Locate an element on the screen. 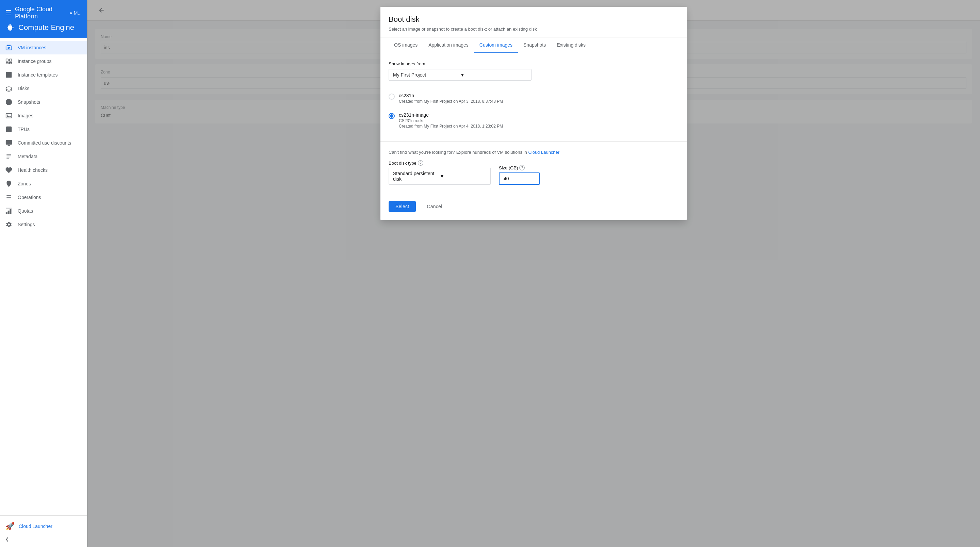 The image size is (980, 547). instance-templates-icon is located at coordinates (9, 75).